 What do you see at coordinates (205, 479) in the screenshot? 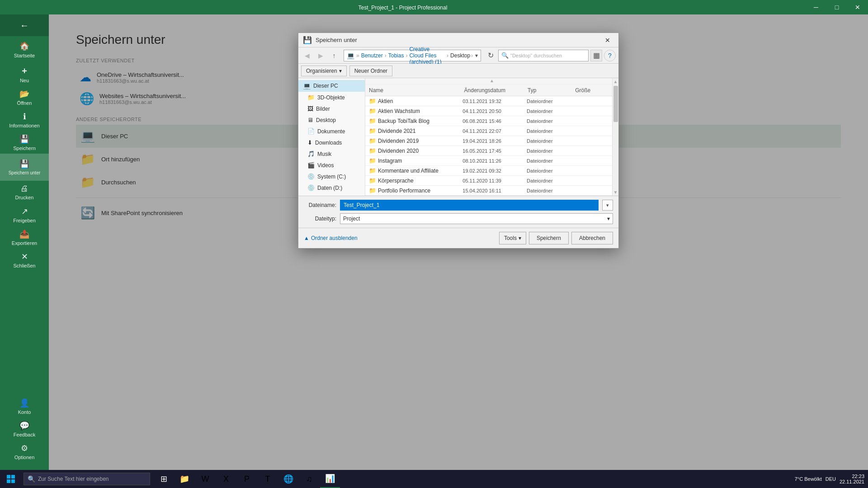
I see `taskbar-app-word: W` at bounding box center [205, 479].